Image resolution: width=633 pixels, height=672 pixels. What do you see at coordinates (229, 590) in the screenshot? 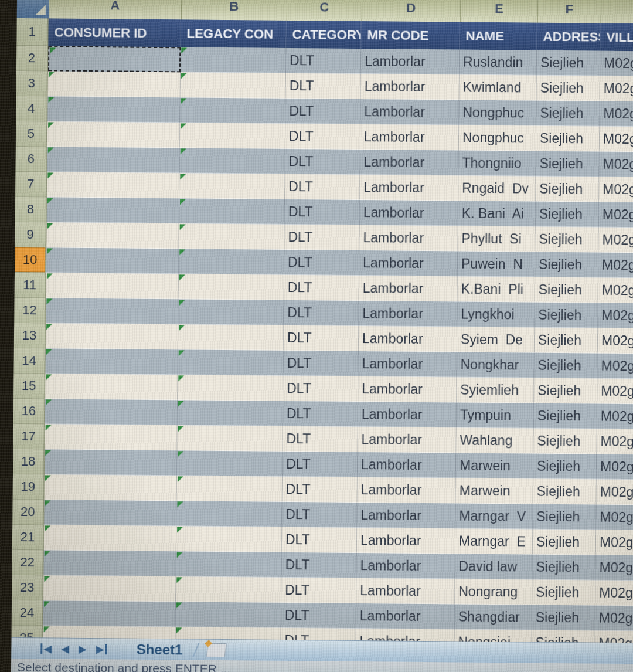
I see `cell-legacy: 55000016604` at bounding box center [229, 590].